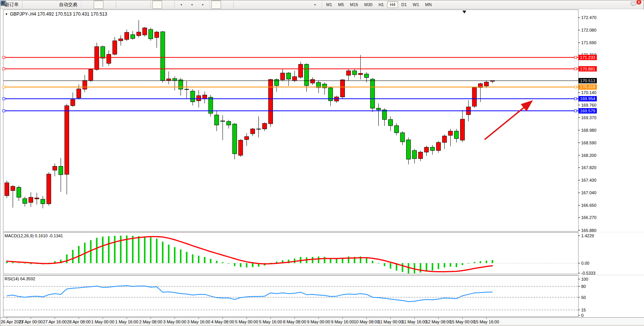  Describe the element at coordinates (588, 58) in the screenshot. I see `price-tag-171.233: 171.233` at that location.